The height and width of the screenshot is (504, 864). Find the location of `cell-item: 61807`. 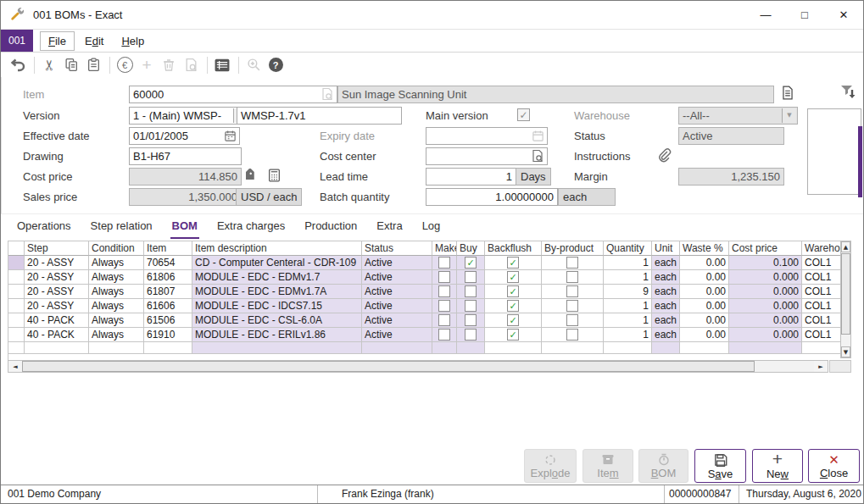

cell-item: 61807 is located at coordinates (168, 291).